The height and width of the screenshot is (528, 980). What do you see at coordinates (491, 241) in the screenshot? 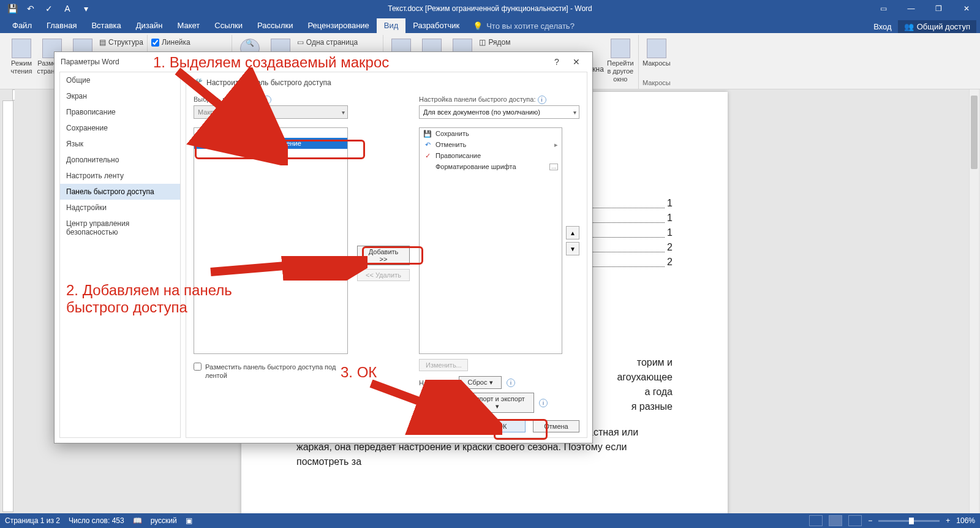
I see `qat-listbox: 💾Сохранить ↶Отменить▸ ✓Правописание Форм…` at bounding box center [491, 241].